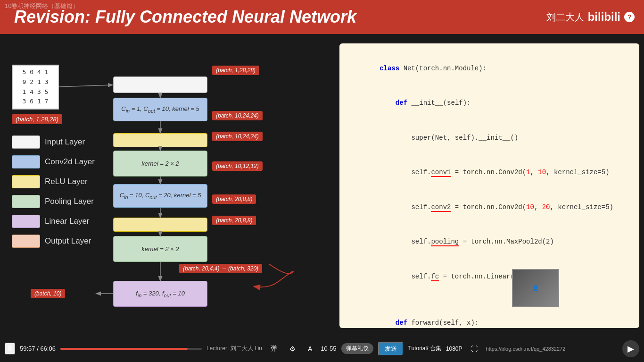 The width and height of the screenshot is (644, 362). I want to click on code-line-1: class Net(torch.nn.Module):, so click(489, 68).